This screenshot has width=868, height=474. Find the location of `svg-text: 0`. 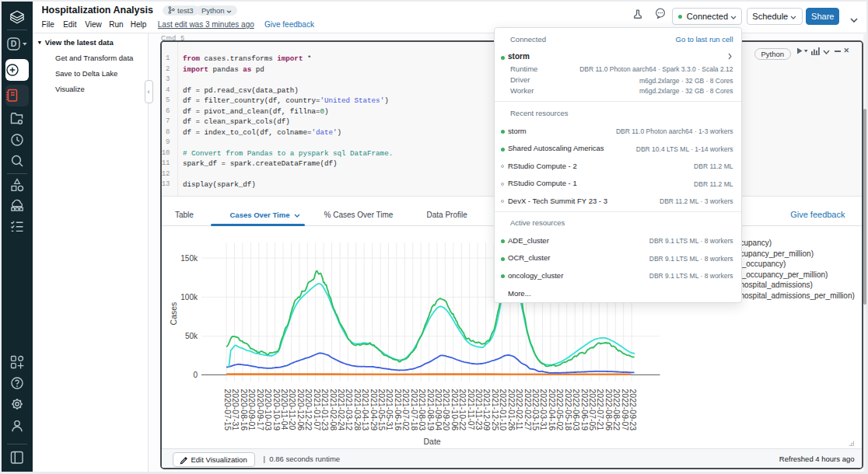

svg-text: 0 is located at coordinates (195, 375).